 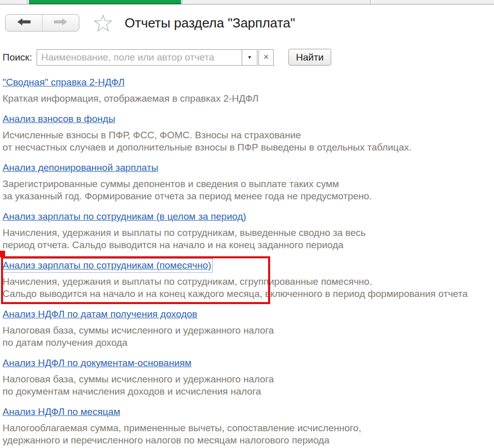 I want to click on report-description-line: период отчета. Сальдо выводится на начал…, so click(x=248, y=245).